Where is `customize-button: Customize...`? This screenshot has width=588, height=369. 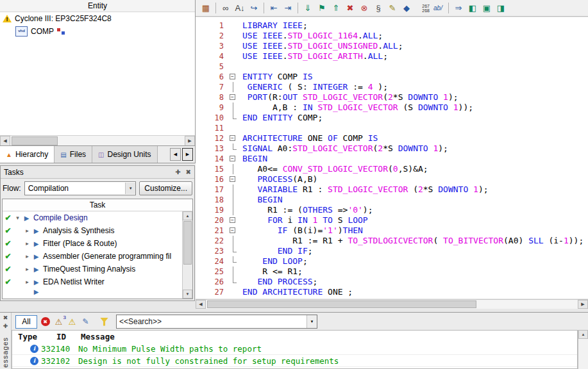 customize-button: Customize... is located at coordinates (165, 188).